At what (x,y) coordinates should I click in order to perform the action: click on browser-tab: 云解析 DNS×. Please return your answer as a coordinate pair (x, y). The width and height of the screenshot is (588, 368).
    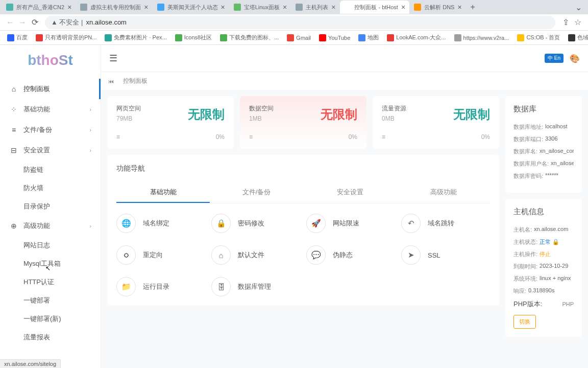
    Looking at the image, I should click on (438, 7).